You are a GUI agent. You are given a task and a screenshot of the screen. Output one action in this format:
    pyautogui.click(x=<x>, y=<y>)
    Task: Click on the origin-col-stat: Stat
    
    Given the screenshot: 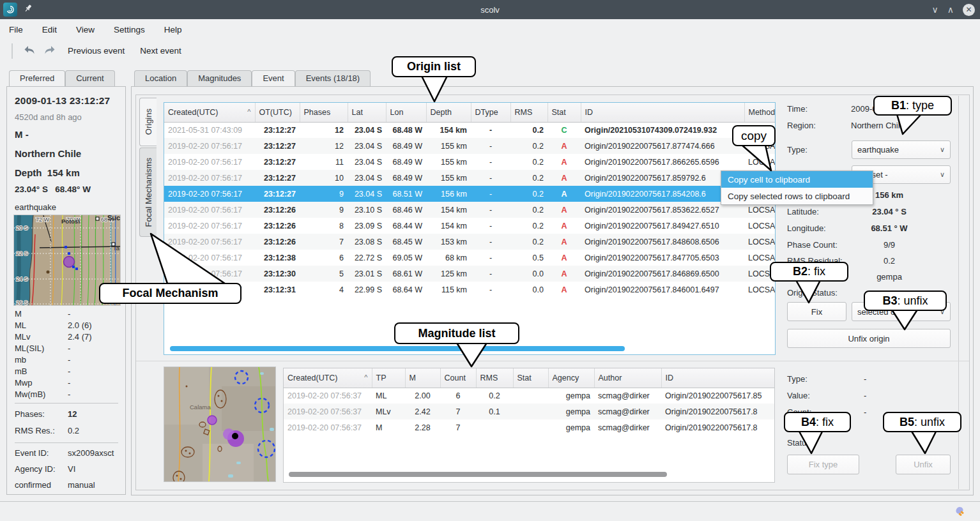 What is the action you would take?
    pyautogui.click(x=564, y=112)
    